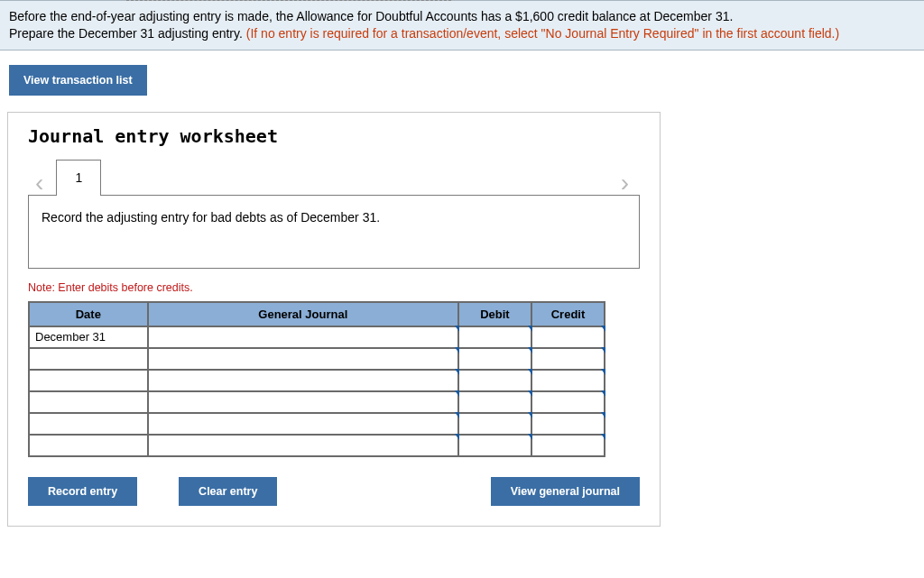 Image resolution: width=924 pixels, height=578 pixels. I want to click on header-date: Date, so click(88, 314).